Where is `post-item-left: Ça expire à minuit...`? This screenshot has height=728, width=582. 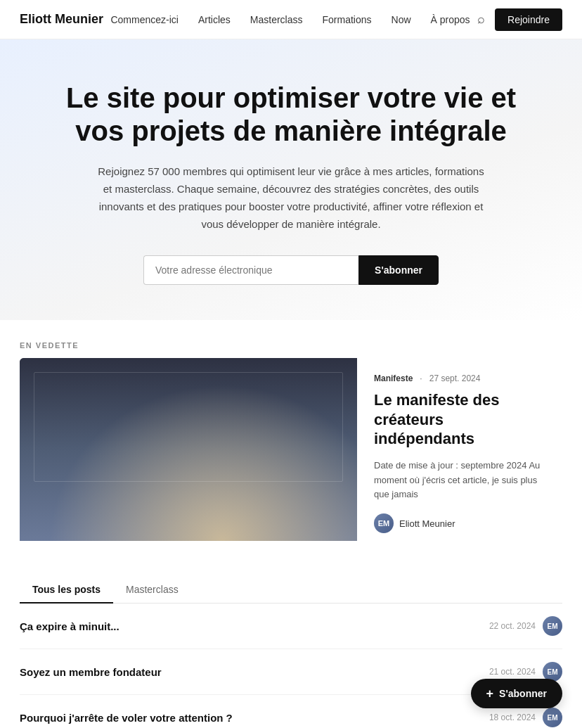 post-item-left: Ça expire à minuit... is located at coordinates (70, 626).